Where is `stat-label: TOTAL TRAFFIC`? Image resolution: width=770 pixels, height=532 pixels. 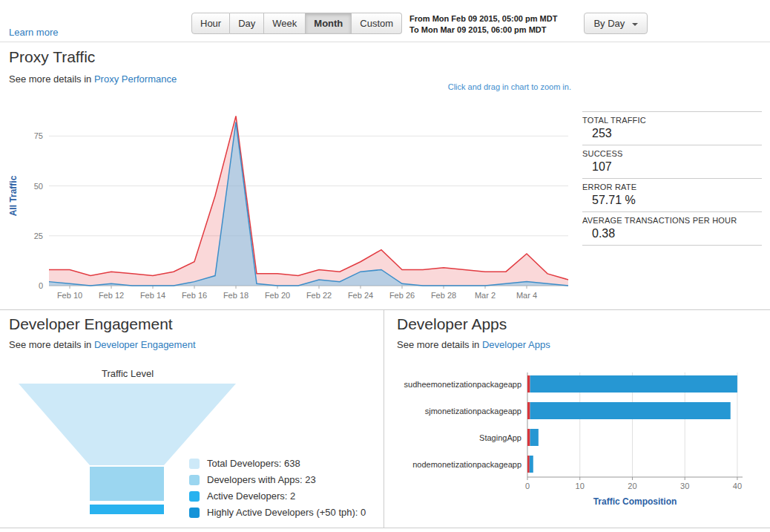
stat-label: TOTAL TRAFFIC is located at coordinates (672, 120).